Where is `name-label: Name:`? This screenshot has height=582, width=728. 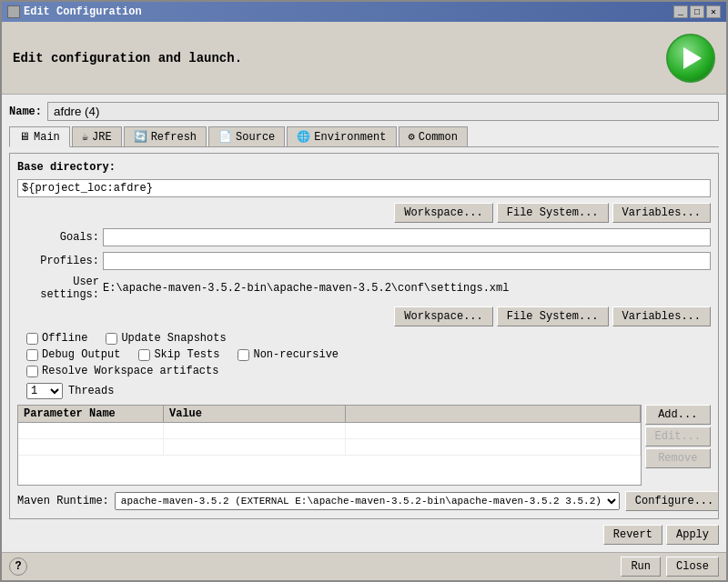
name-label: Name: is located at coordinates (25, 112).